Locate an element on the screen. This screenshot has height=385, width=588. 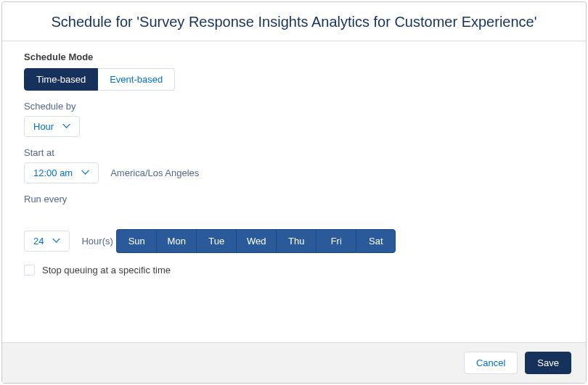
start-at-value: 12:00 am is located at coordinates (53, 173).